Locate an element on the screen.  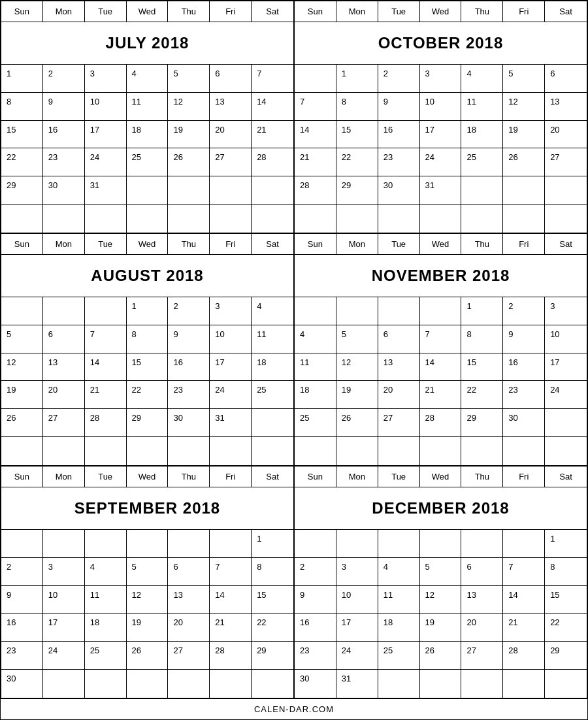
week-row: 9101112131415 is located at coordinates (148, 600).